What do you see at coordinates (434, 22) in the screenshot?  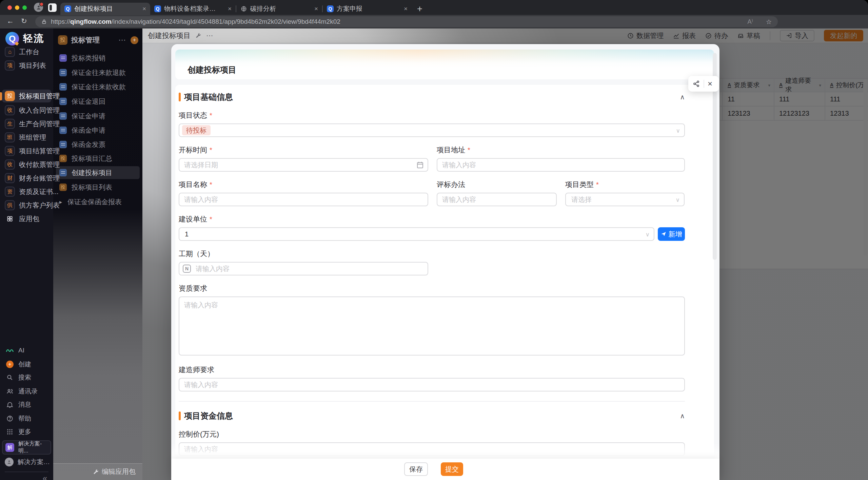 I see `browser-urlbar: ← ↻ https://qingflow.com/index/navigatio…` at bounding box center [434, 22].